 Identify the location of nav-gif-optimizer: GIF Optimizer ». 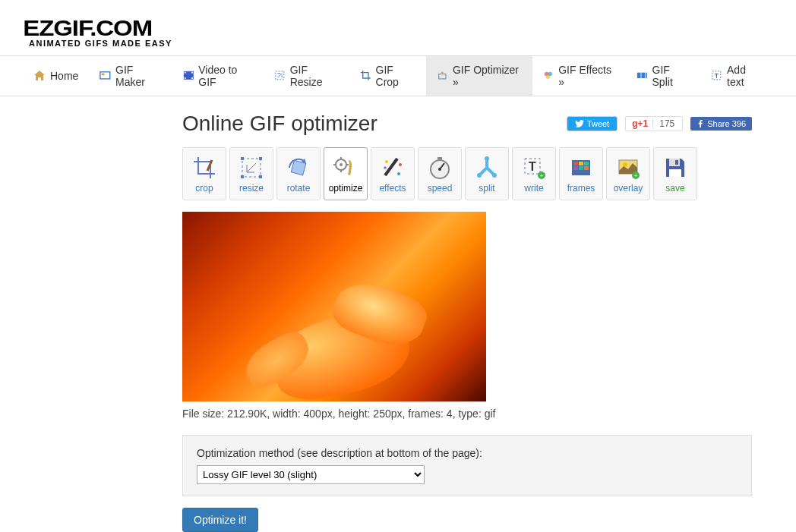
(479, 76).